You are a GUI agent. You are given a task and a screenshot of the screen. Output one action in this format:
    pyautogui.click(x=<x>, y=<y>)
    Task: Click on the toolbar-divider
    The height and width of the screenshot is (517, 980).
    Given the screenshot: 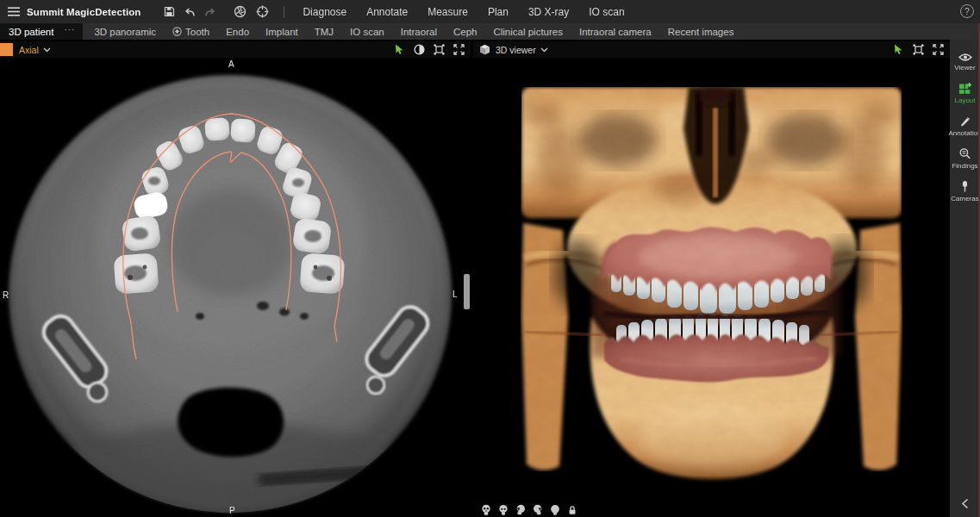 What is the action you would take?
    pyautogui.click(x=284, y=12)
    